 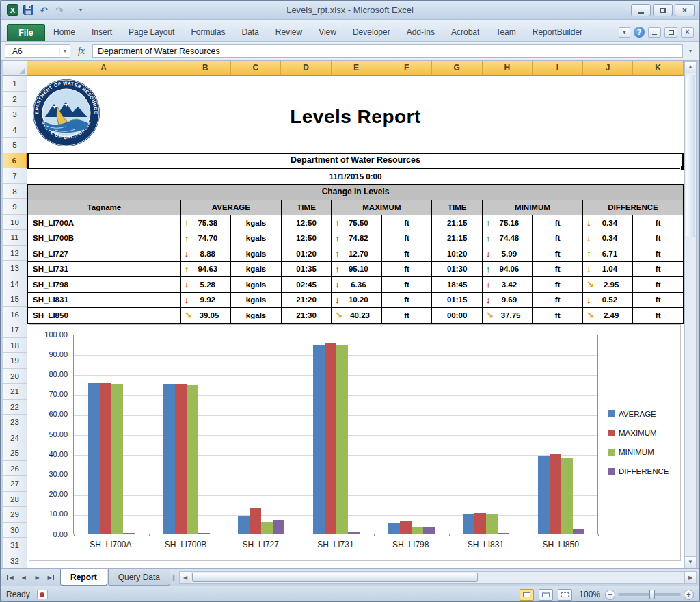 What do you see at coordinates (15, 453) in the screenshot?
I see `row-header-25: 25` at bounding box center [15, 453].